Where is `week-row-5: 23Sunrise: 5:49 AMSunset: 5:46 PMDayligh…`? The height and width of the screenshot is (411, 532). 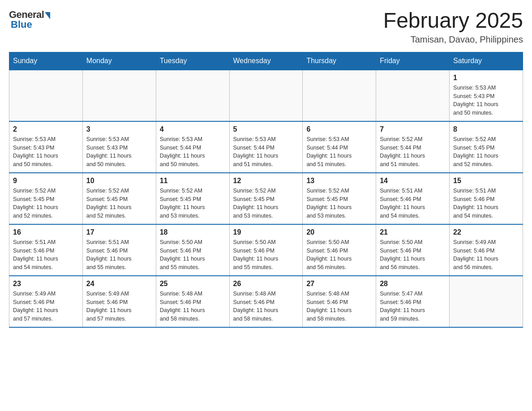 week-row-5: 23Sunrise: 5:49 AMSunset: 5:46 PMDayligh… is located at coordinates (266, 302).